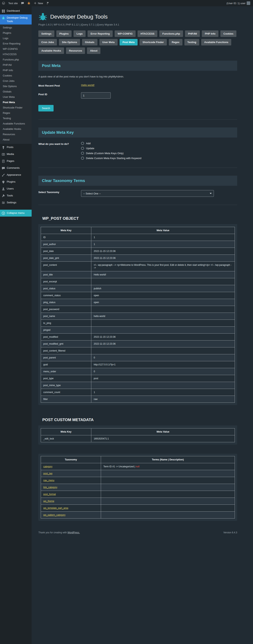 The height and width of the screenshot is (644, 253). Describe the element at coordinates (138, 494) in the screenshot. I see `table-row: post_format` at that location.